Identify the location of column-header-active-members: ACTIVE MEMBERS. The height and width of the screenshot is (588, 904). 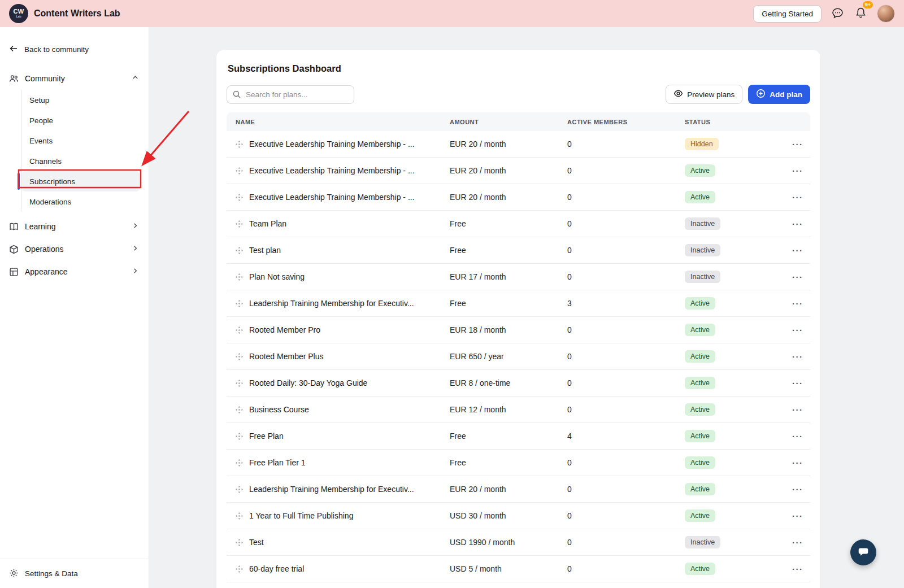
(617, 122).